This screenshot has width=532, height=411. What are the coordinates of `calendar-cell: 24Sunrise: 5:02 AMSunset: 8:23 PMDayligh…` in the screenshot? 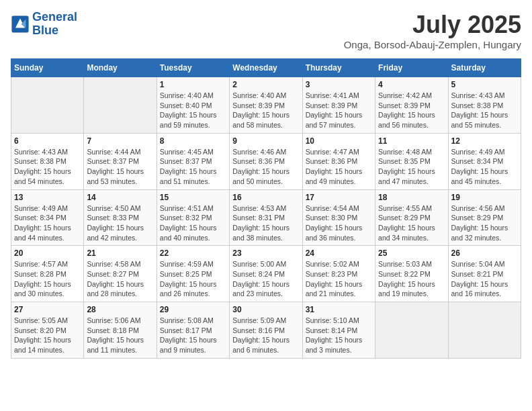 It's located at (339, 274).